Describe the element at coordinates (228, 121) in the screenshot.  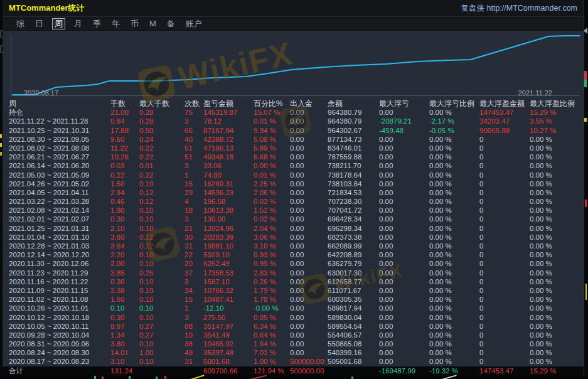
I see `table-cell: 78.12` at that location.